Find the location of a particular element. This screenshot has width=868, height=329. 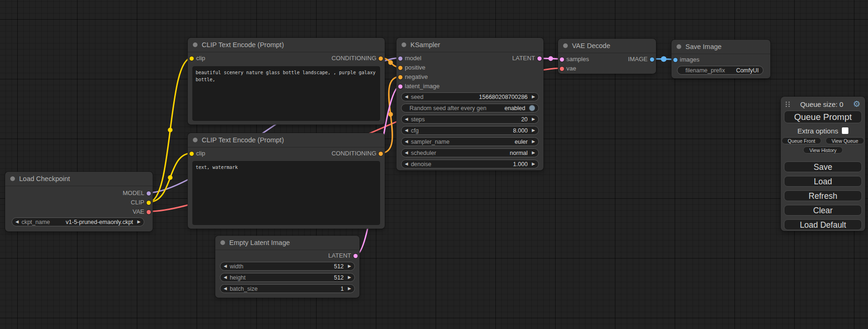

widget-denoise: ◀ denoise 1.000 ▶ is located at coordinates (470, 164).